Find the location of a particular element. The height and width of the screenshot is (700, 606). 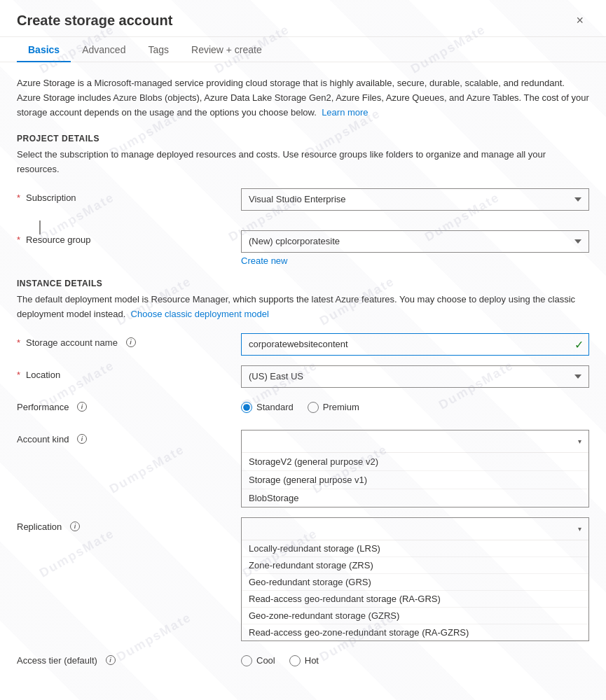

location-control: (US) East US is located at coordinates (415, 377).